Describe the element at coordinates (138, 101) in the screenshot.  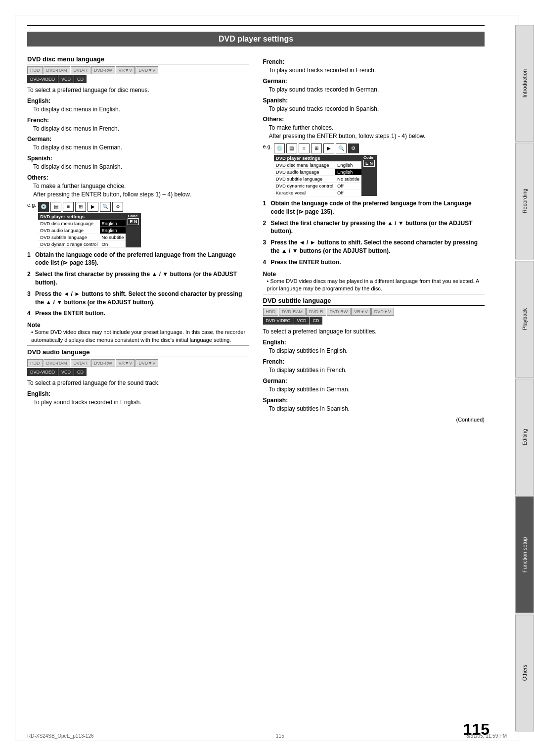
I see `disc-menu-english-label: English:` at that location.